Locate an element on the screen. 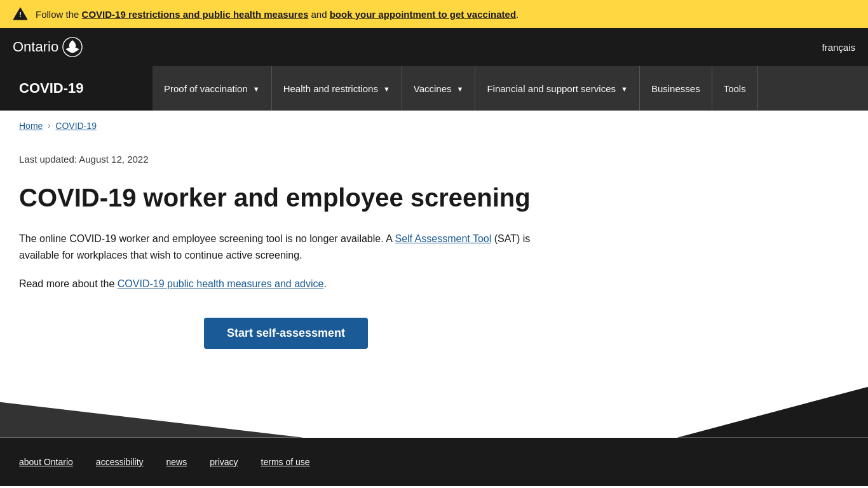 The height and width of the screenshot is (488, 868). self-assessment-tool-link: Self Assessment Tool is located at coordinates (443, 239).